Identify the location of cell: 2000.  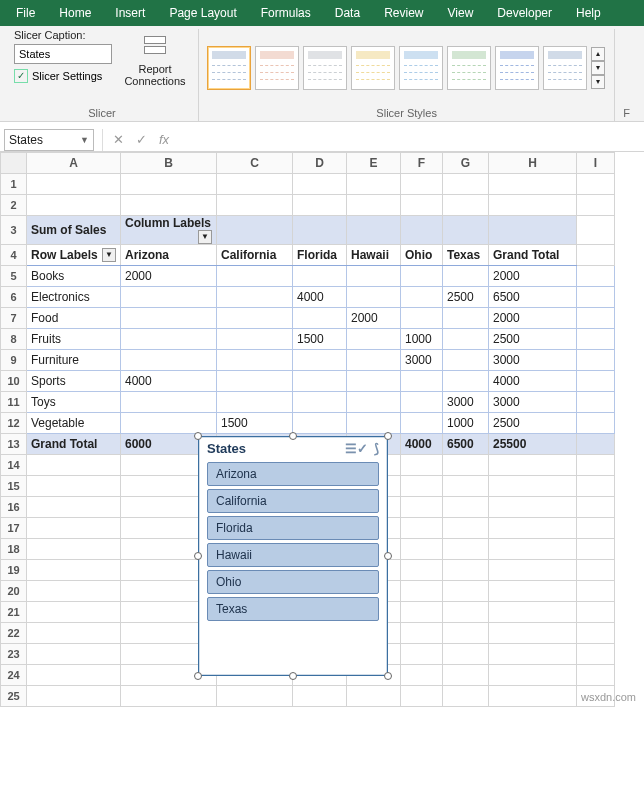
(533, 276).